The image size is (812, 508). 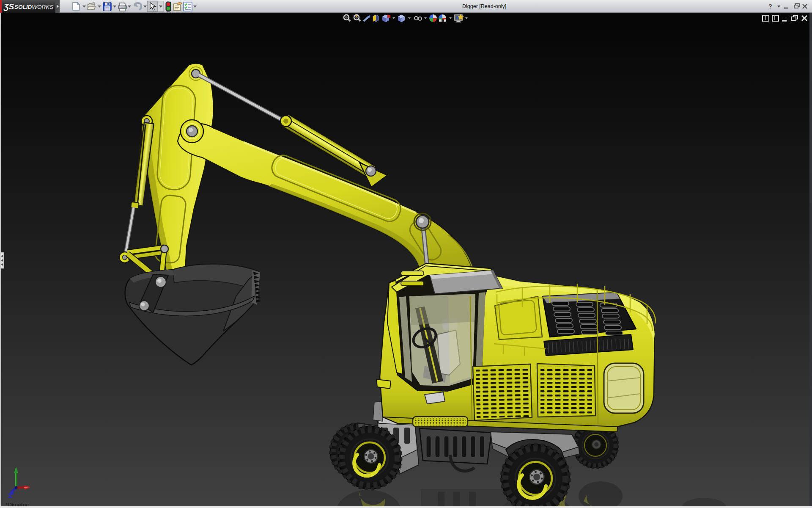 I want to click on svg-text: ƷS, so click(x=9, y=7).